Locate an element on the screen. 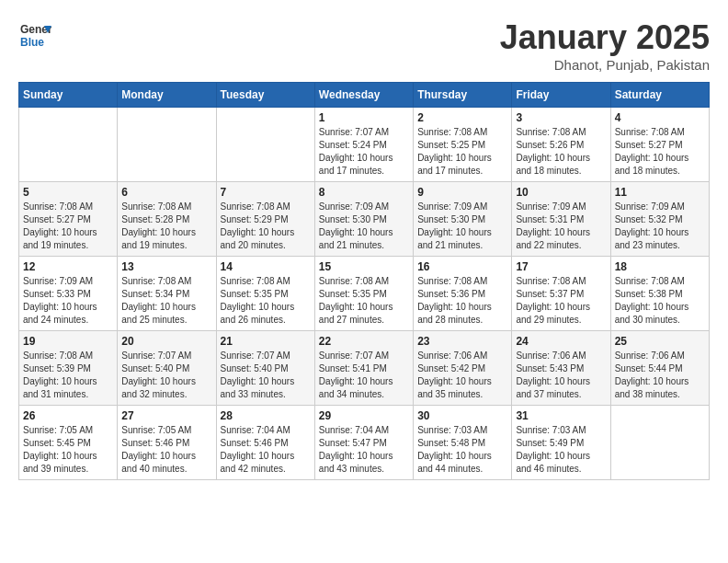 This screenshot has height=563, width=728. day-info: Sunrise: 7:08 AM Sunset: 5:28 PM Dayligh… is located at coordinates (166, 226).